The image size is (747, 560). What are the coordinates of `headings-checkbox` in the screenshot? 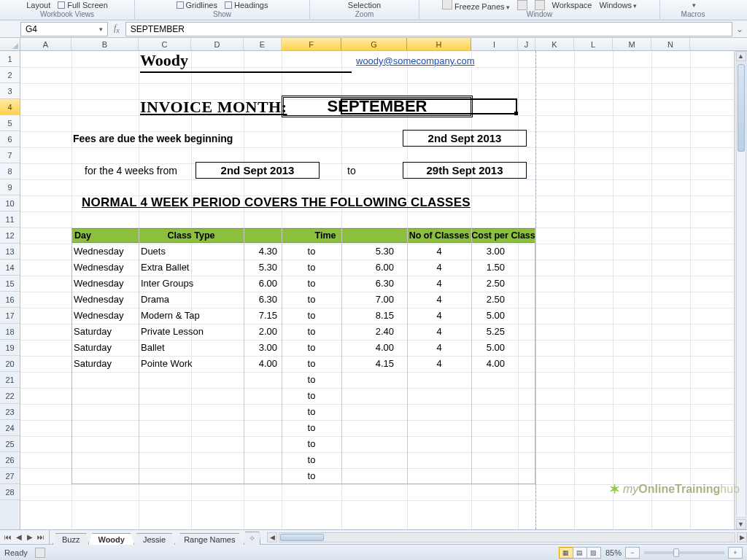 It's located at (228, 5).